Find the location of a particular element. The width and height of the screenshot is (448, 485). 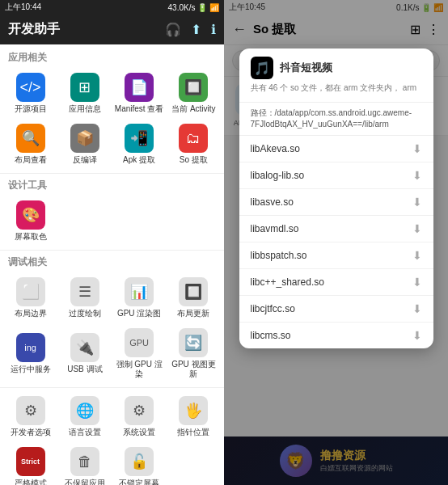

so-icon: 🗂 is located at coordinates (193, 138).